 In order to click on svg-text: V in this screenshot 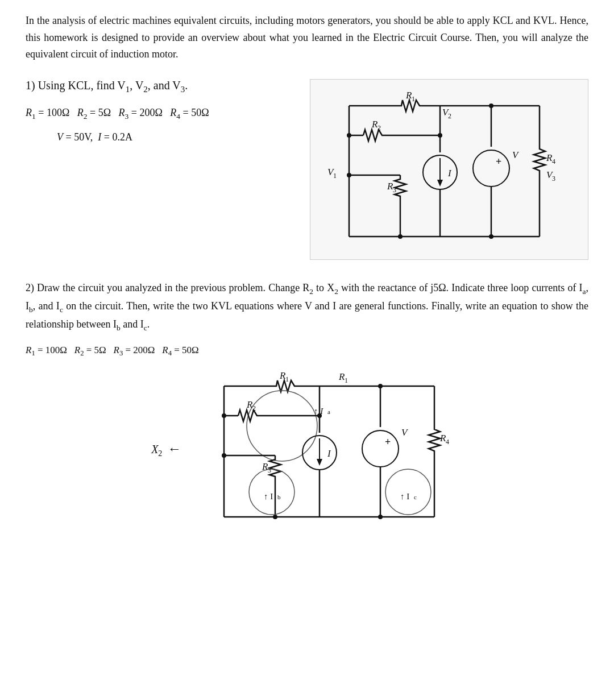, I will do `click(405, 432)`.